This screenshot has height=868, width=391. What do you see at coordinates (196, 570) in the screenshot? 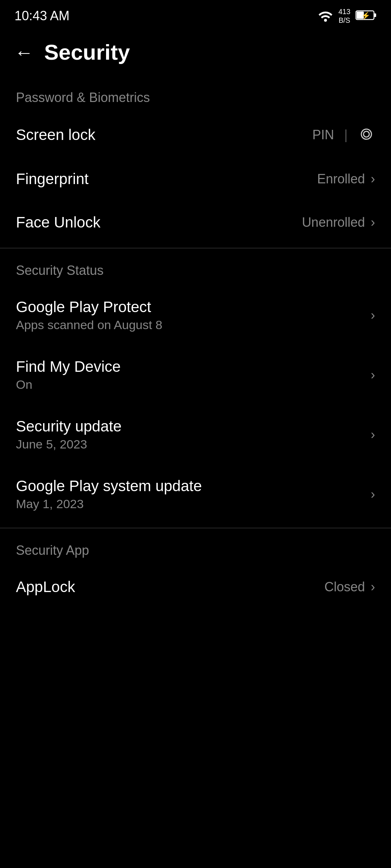
I see `section-security-app: Security App AppLock Closed ›` at bounding box center [196, 570].